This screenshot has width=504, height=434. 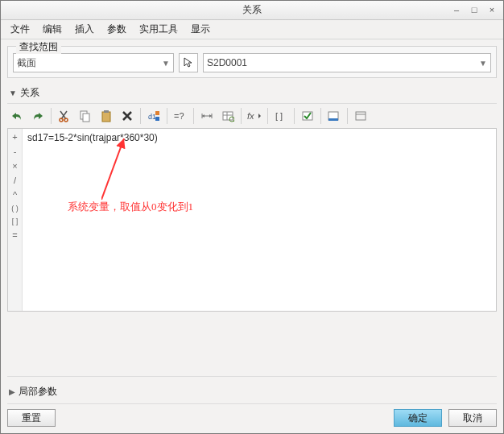 What do you see at coordinates (20, 29) in the screenshot?
I see `menu-file: 文件` at bounding box center [20, 29].